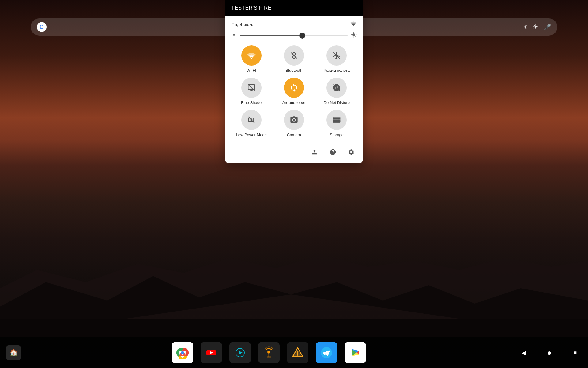  What do you see at coordinates (294, 353) in the screenshot?
I see `taskbar: 🏠` at bounding box center [294, 353].